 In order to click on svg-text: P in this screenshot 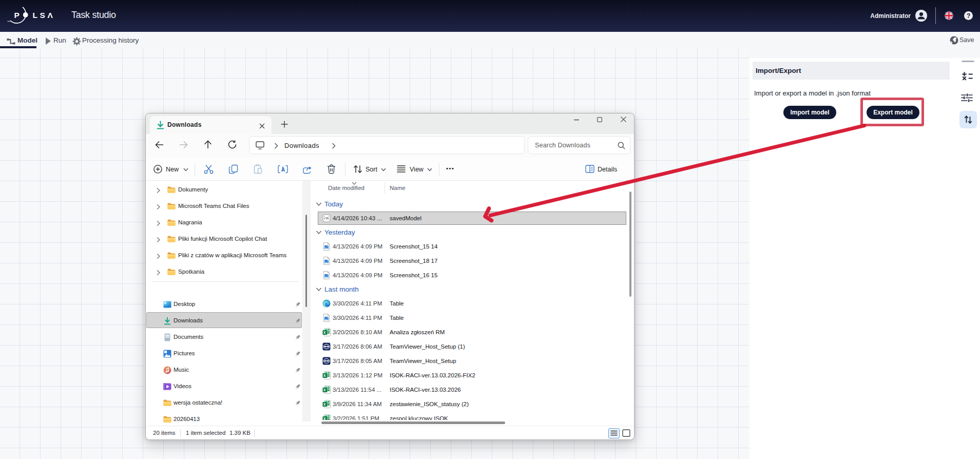, I will do `click(17, 15)`.